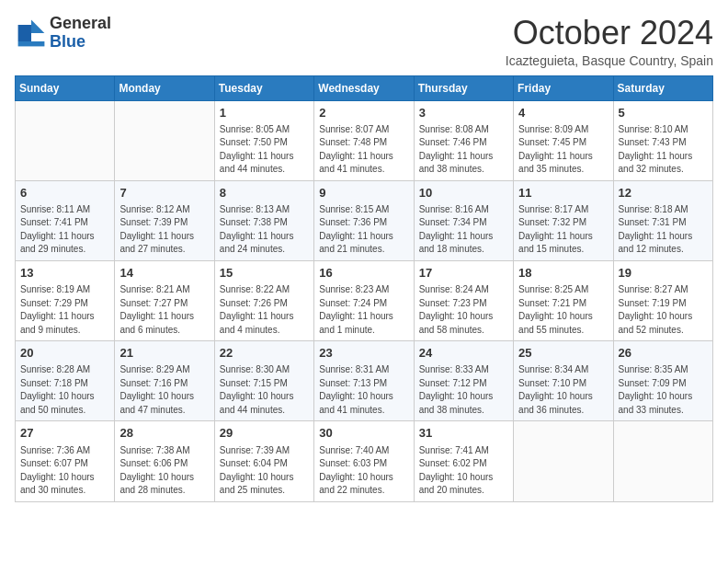 Image resolution: width=728 pixels, height=563 pixels. I want to click on day-number: 13, so click(64, 273).